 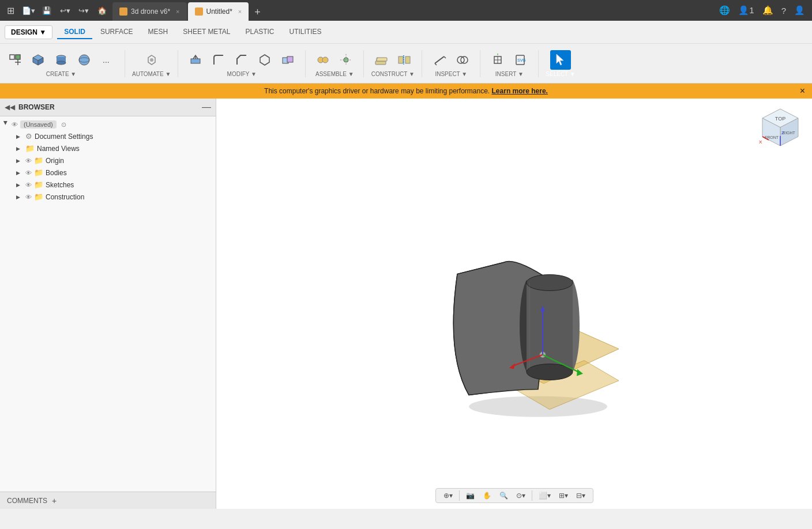 What do you see at coordinates (784, 10) in the screenshot?
I see `help-icon: ?` at bounding box center [784, 10].